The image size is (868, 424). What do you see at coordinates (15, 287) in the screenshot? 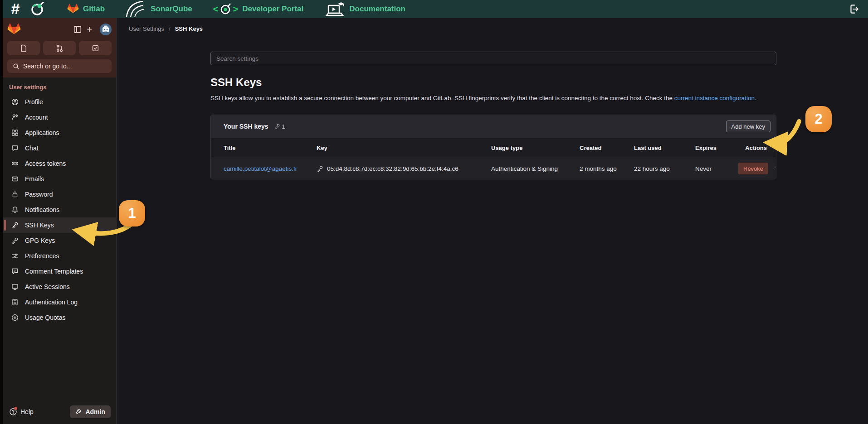
I see `monitor-icon` at bounding box center [15, 287].